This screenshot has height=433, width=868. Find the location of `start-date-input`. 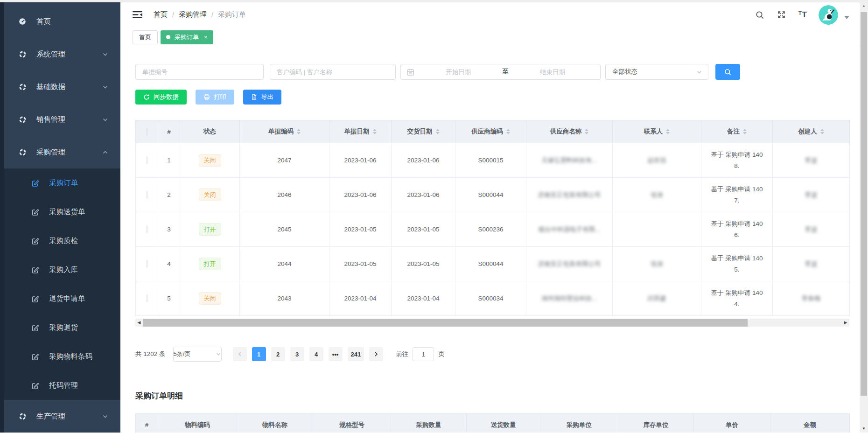

start-date-input is located at coordinates (458, 72).